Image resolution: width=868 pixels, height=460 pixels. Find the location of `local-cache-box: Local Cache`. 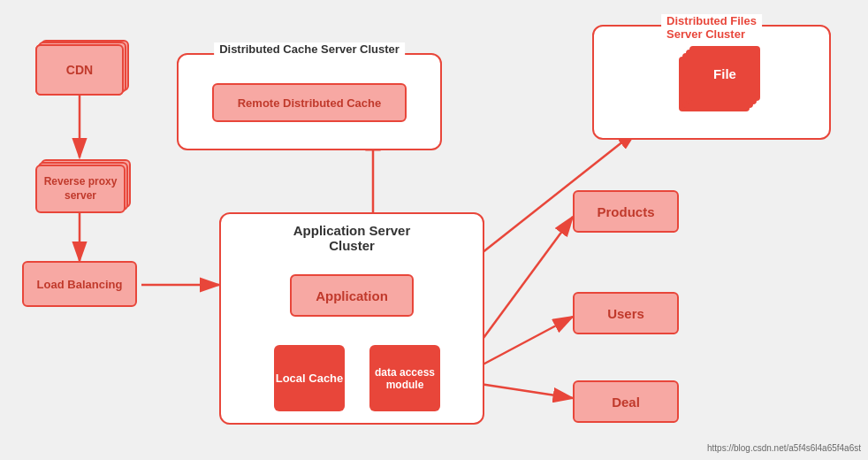

local-cache-box: Local Cache is located at coordinates (309, 379).